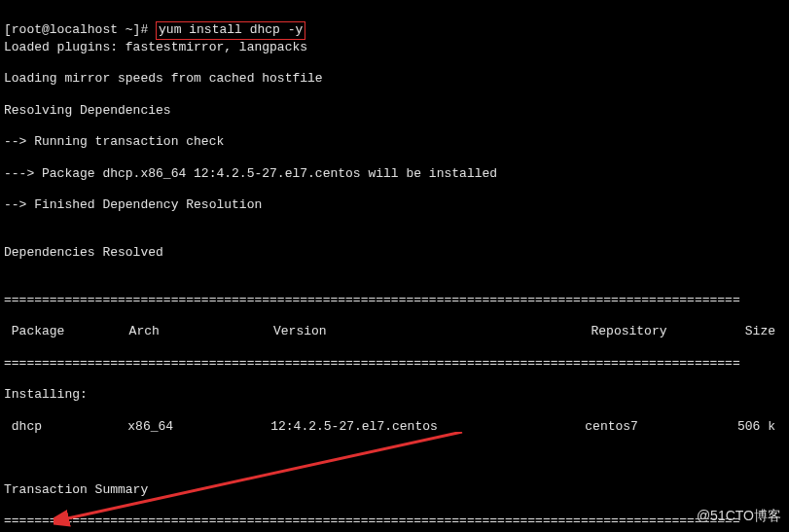 Image resolution: width=789 pixels, height=532 pixels. Describe the element at coordinates (395, 253) in the screenshot. I see `output-line: Dependencies Resolved` at that location.